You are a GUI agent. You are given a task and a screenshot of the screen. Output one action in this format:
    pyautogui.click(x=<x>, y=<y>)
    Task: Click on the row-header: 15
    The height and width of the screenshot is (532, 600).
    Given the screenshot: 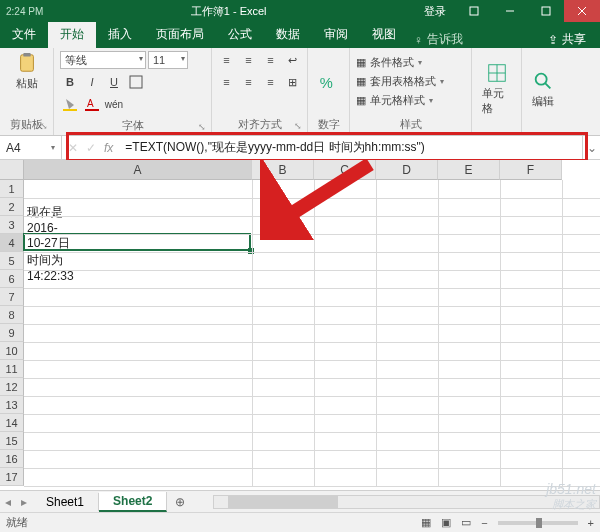 What is the action you would take?
    pyautogui.click(x=12, y=441)
    